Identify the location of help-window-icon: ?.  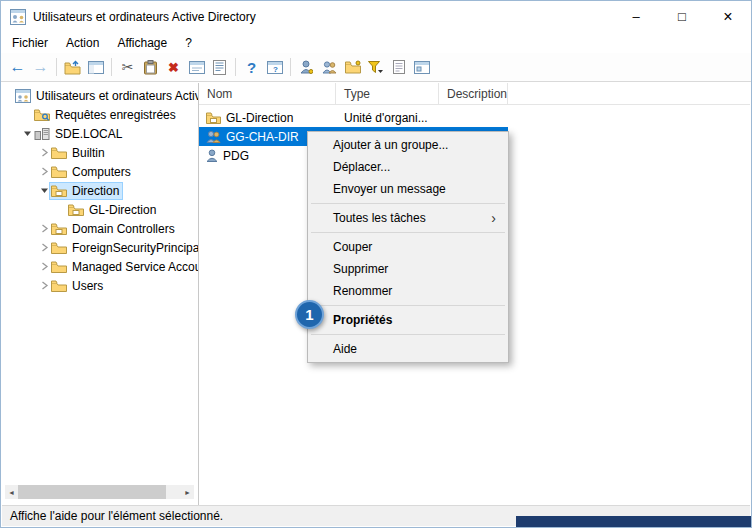
(275, 68).